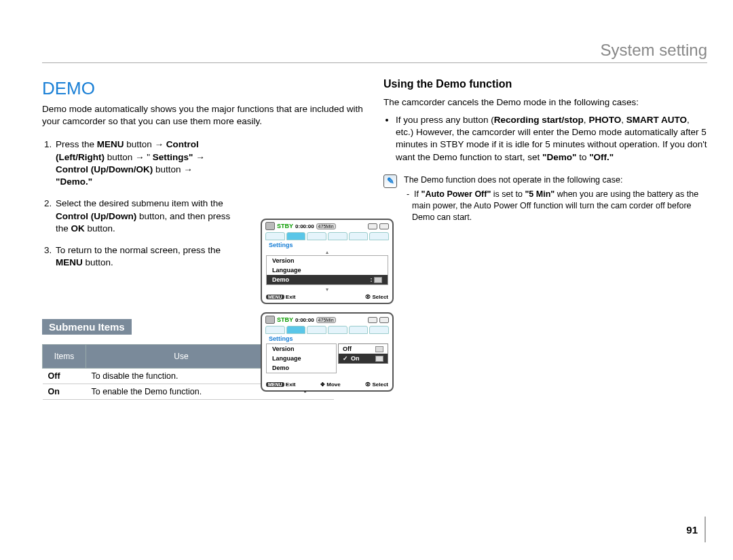 The height and width of the screenshot is (560, 733). I want to click on label-5min: "5 Min", so click(540, 194).